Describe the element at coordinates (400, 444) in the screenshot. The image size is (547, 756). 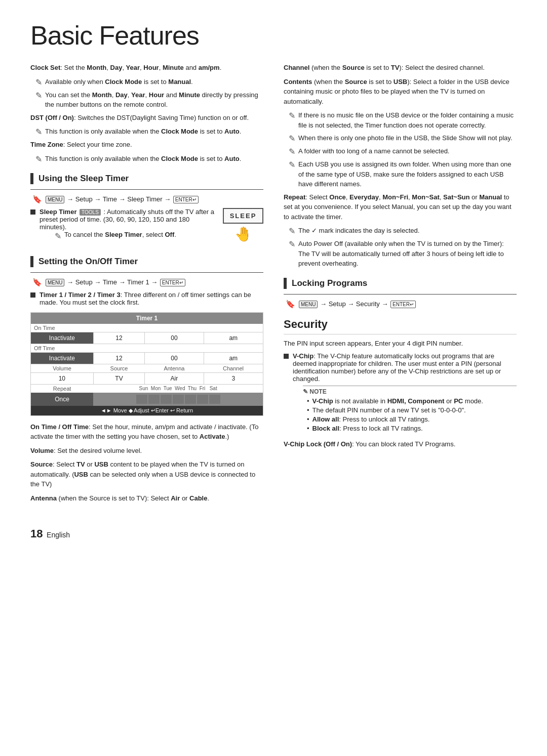
I see `vchip-lock-desc: V-Chip Lock (Off / On): You can block ra…` at that location.